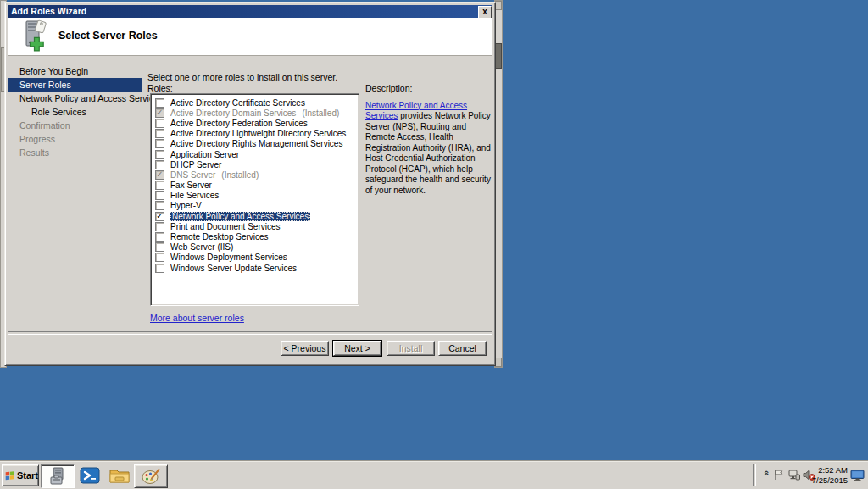 The width and height of the screenshot is (868, 489). I want to click on powershell-icon, so click(90, 475).